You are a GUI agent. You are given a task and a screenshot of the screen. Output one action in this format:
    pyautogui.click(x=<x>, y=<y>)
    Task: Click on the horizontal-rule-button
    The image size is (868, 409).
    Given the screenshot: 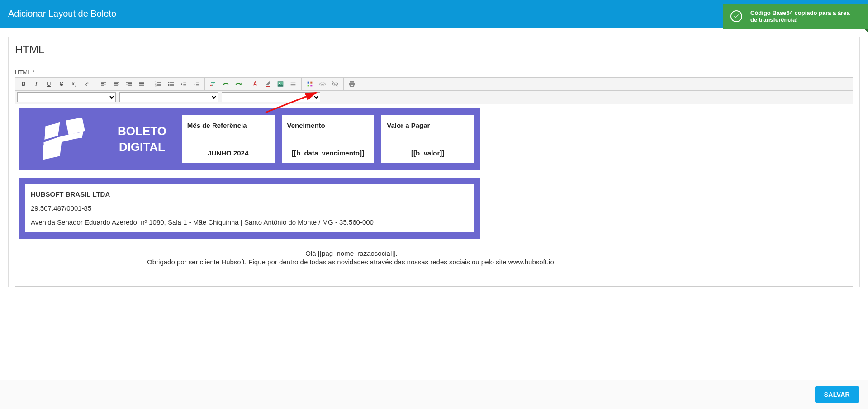 What is the action you would take?
    pyautogui.click(x=293, y=84)
    